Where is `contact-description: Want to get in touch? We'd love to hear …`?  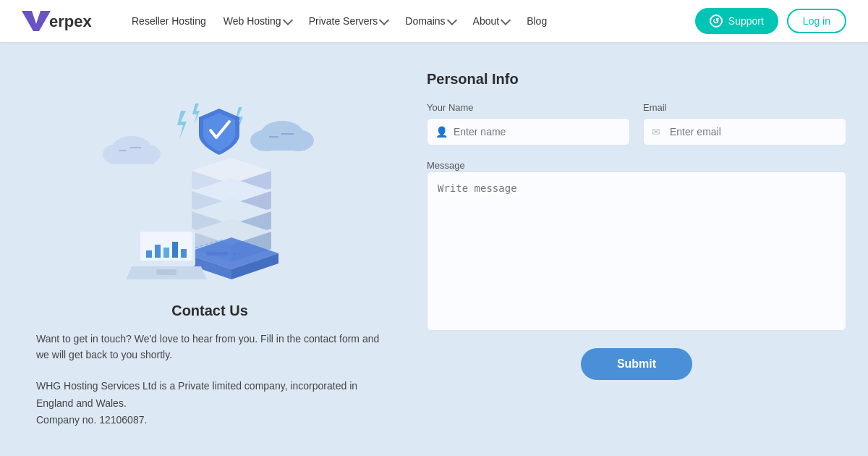
contact-description: Want to get in touch? We'd love to hear … is located at coordinates (210, 347).